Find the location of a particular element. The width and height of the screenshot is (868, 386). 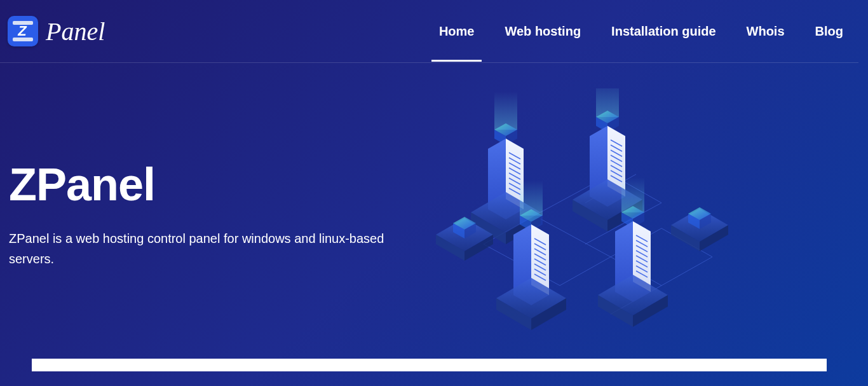

main-nav: Home Web hosting Installation guide Whoi… is located at coordinates (641, 32).